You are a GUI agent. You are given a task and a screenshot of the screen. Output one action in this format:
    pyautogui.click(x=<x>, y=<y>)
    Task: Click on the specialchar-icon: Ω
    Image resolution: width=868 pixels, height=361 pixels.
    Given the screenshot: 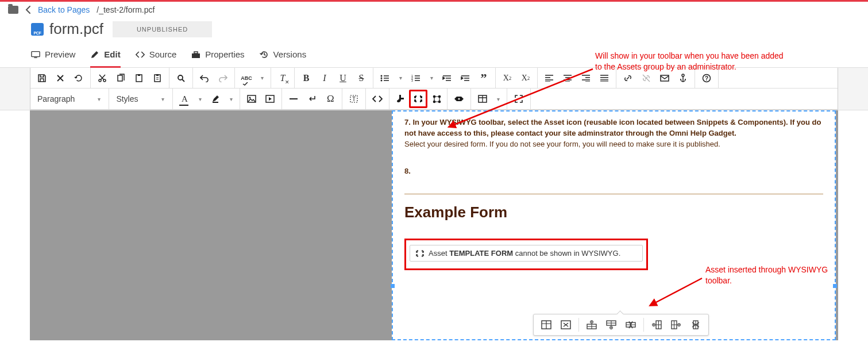 What is the action you would take?
    pyautogui.click(x=330, y=99)
    